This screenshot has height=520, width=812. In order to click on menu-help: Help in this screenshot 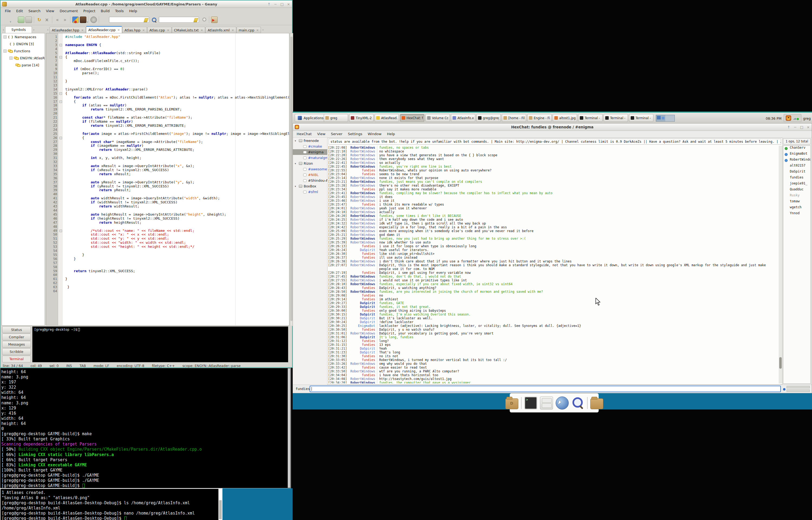, I will do `click(133, 11)`.